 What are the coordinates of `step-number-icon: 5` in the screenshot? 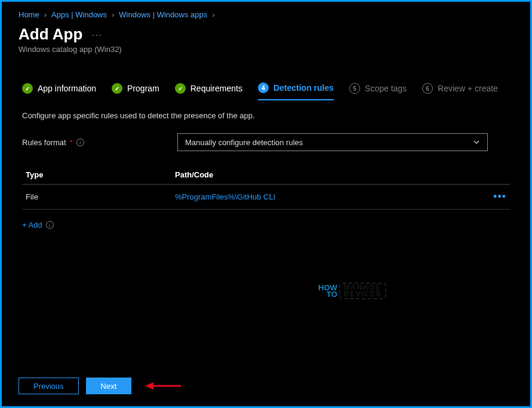 It's located at (355, 88).